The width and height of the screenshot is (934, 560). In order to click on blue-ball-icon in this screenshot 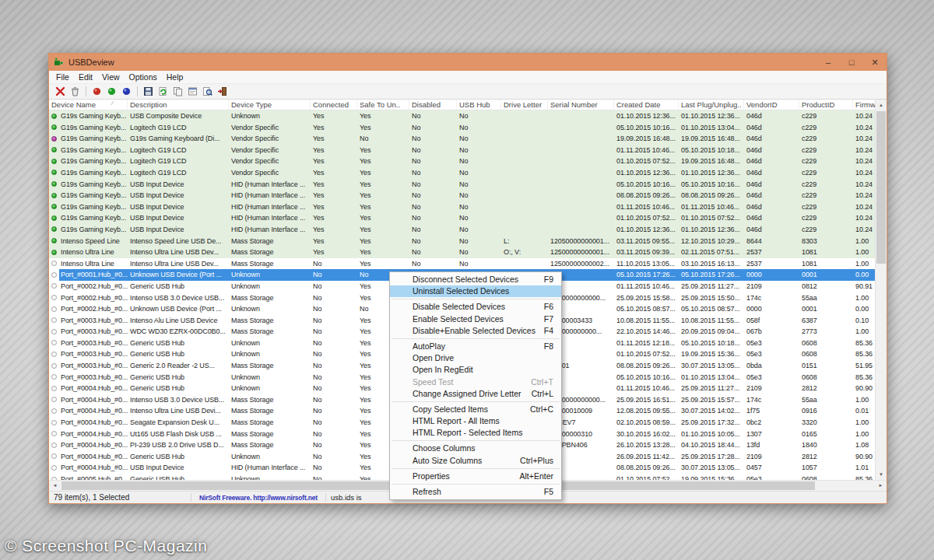, I will do `click(126, 92)`.